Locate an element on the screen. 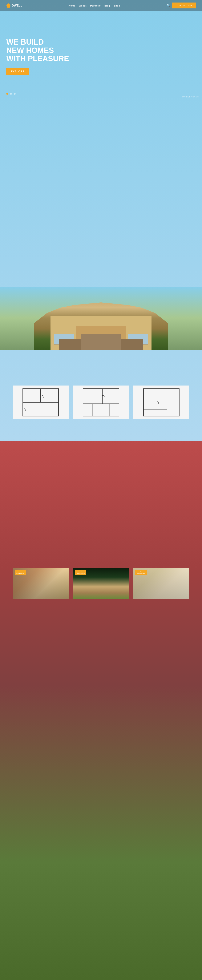 The image size is (202, 980). nav-about: About is located at coordinates (83, 6).